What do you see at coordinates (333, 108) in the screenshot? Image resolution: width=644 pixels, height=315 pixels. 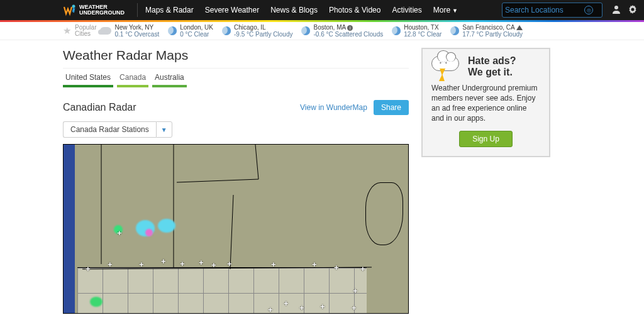 I see `view-wundermap-link: View in WunderMap` at bounding box center [333, 108].